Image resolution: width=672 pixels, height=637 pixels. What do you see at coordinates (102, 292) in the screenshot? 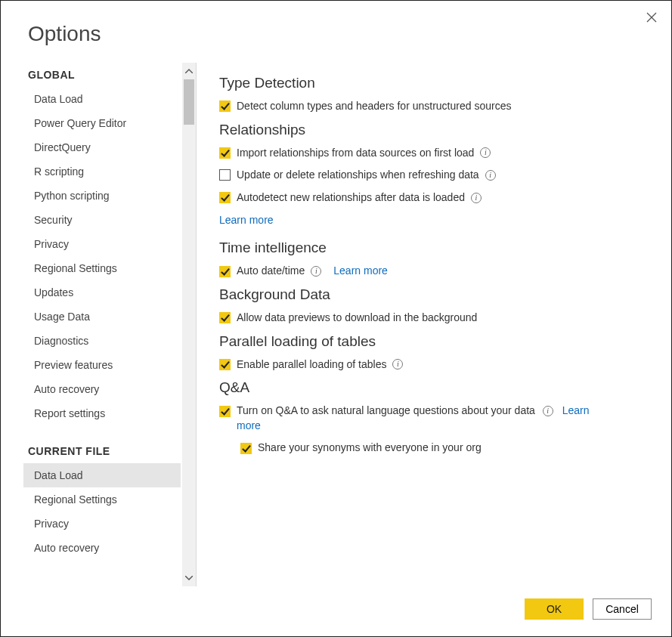
I see `nav-item-updates: Updates` at bounding box center [102, 292].